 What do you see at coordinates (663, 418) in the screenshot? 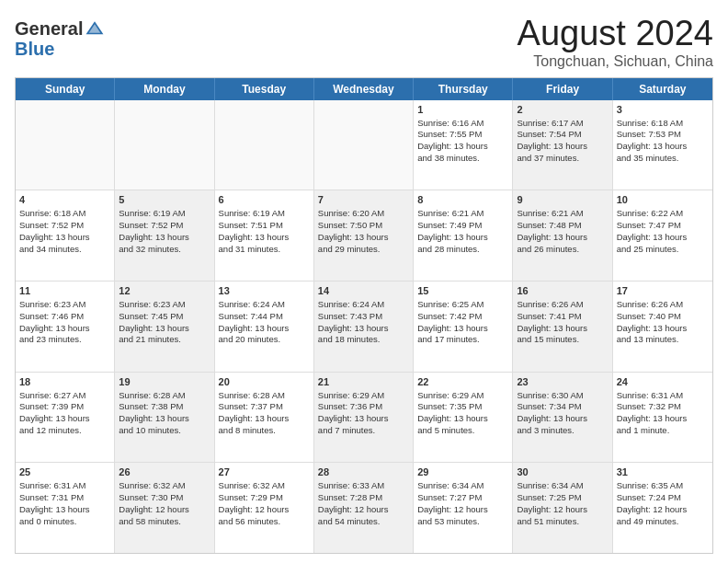
I see `calendar-day-24: 24Sunrise: 6:31 AMSunset: 7:32 PMDayligh…` at bounding box center [663, 418].